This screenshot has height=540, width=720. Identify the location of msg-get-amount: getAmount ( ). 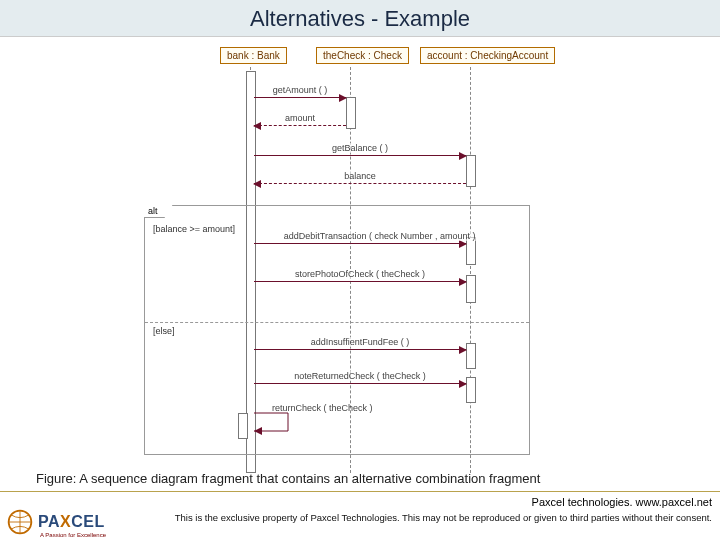
(300, 98).